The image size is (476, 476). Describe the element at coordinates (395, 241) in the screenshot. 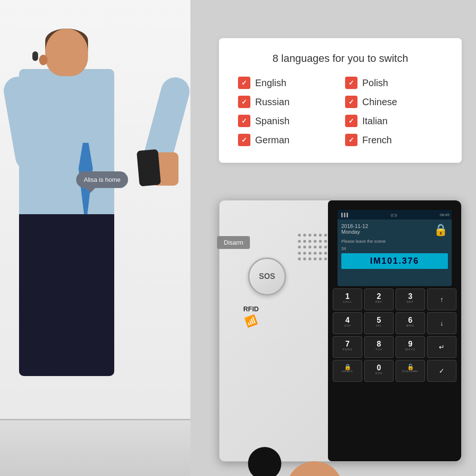

I see `lcd-status-text: Please leave the scene` at that location.